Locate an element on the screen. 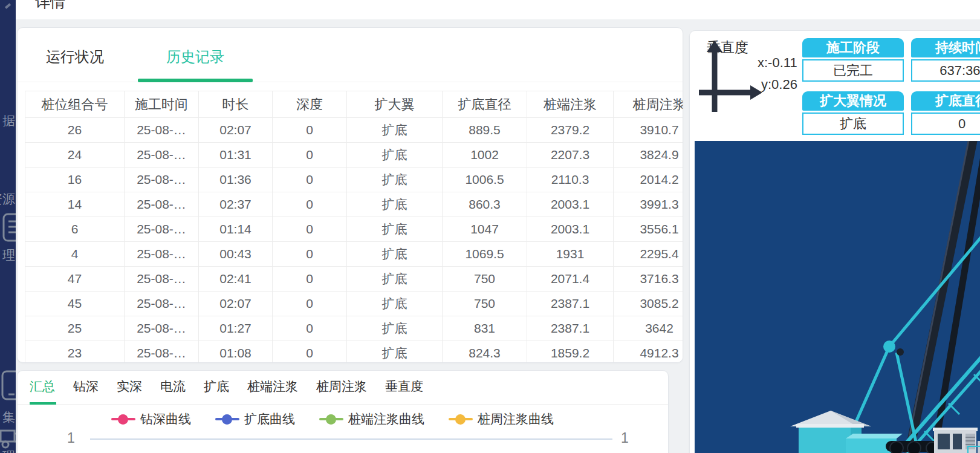 This screenshot has width=980, height=453. sidebar-item-manage: 理 is located at coordinates (8, 255).